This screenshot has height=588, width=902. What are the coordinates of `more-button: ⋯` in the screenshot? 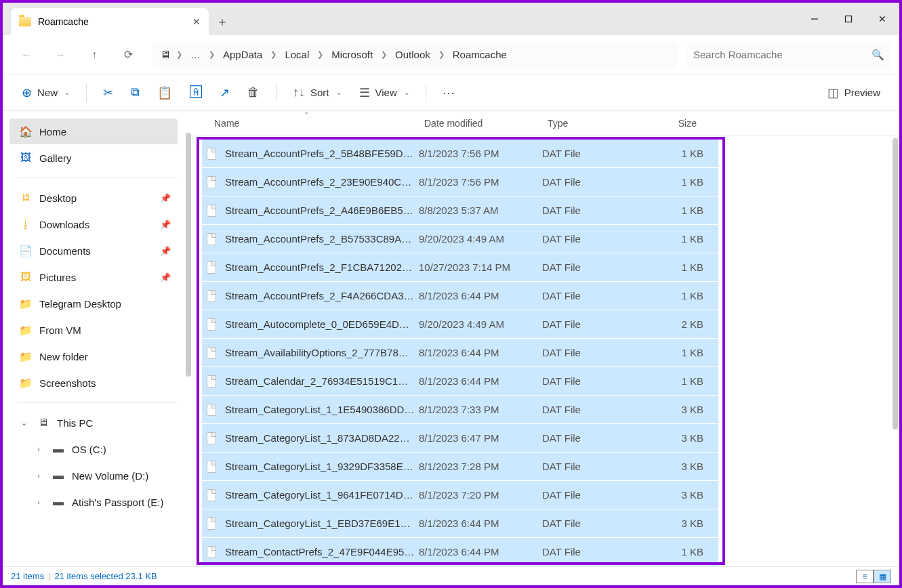 It's located at (449, 93).